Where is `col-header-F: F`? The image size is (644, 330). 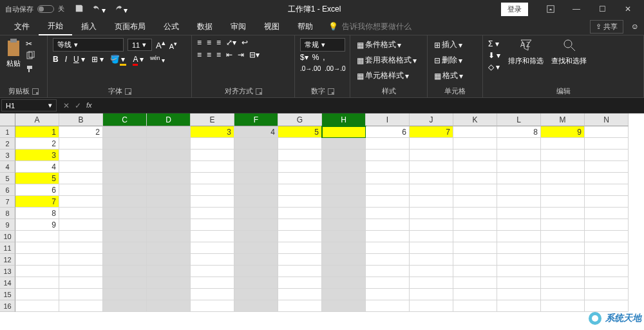 col-header-F: F is located at coordinates (256, 120).